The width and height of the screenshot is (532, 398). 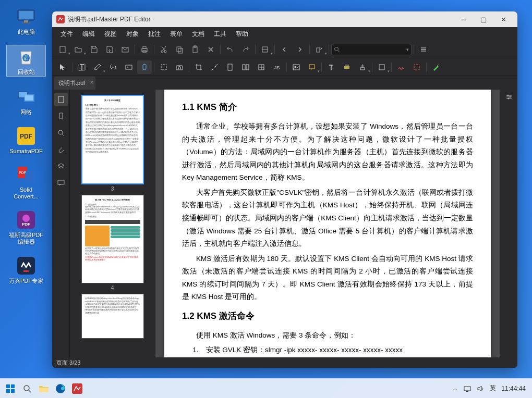 What do you see at coordinates (195, 49) in the screenshot?
I see `paste-button` at bounding box center [195, 49].